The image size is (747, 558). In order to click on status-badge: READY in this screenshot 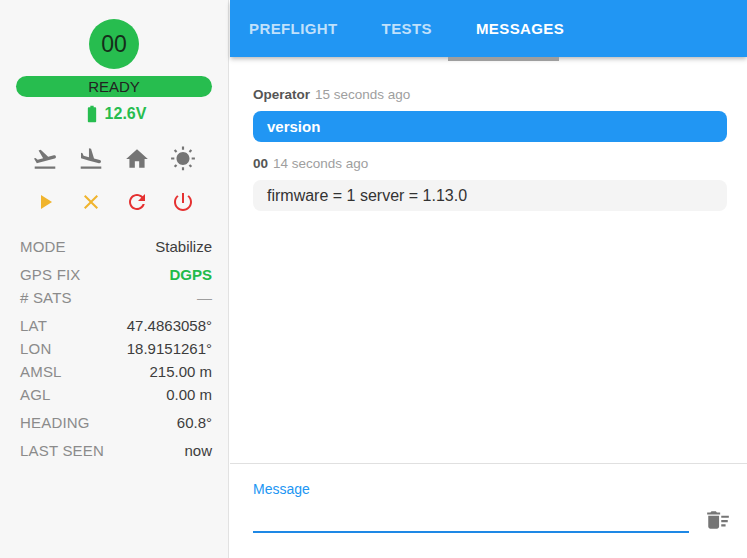, I will do `click(114, 86)`.